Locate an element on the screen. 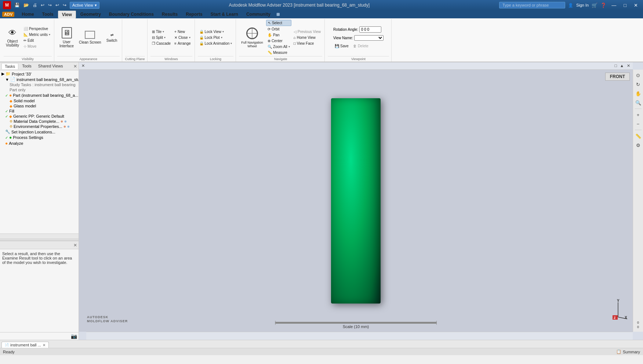 The height and width of the screenshot is (364, 643). center-button: ⊕ Center is located at coordinates (279, 41).